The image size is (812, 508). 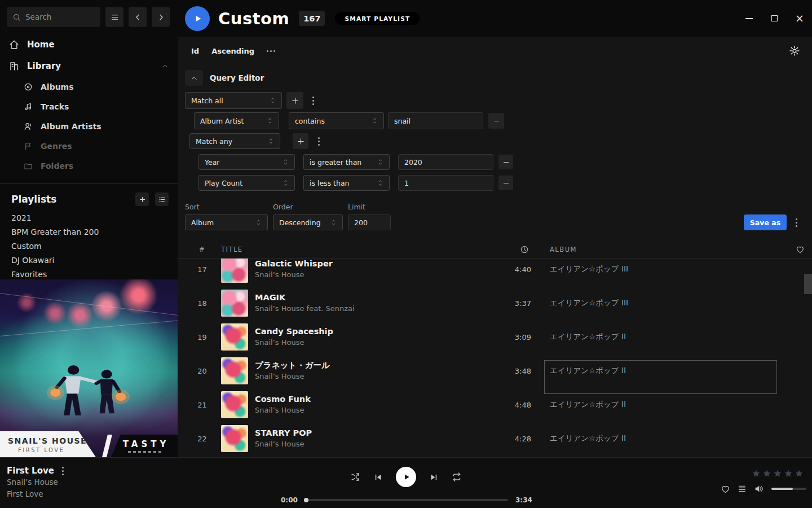 What do you see at coordinates (663, 249) in the screenshot?
I see `column-header-album: ALBUM` at bounding box center [663, 249].